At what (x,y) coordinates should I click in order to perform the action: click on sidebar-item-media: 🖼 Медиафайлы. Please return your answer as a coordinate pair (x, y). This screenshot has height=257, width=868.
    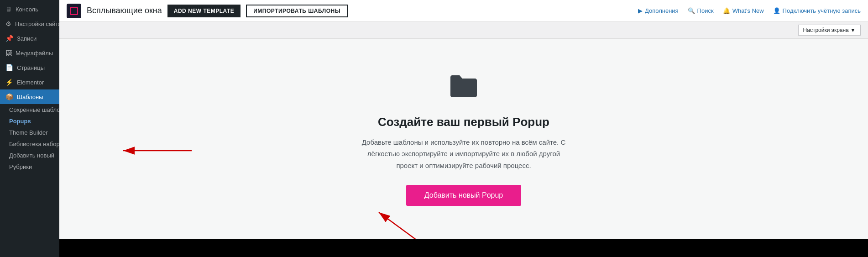
    Looking at the image, I should click on (30, 53).